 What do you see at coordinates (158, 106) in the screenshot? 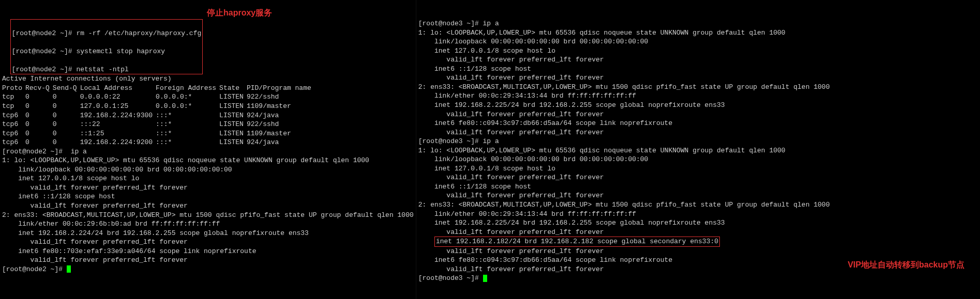
I see `netstat-row: tcp00127.0.0.1:250.0.0.0:*LISTEN1109/mas…` at bounding box center [158, 106].